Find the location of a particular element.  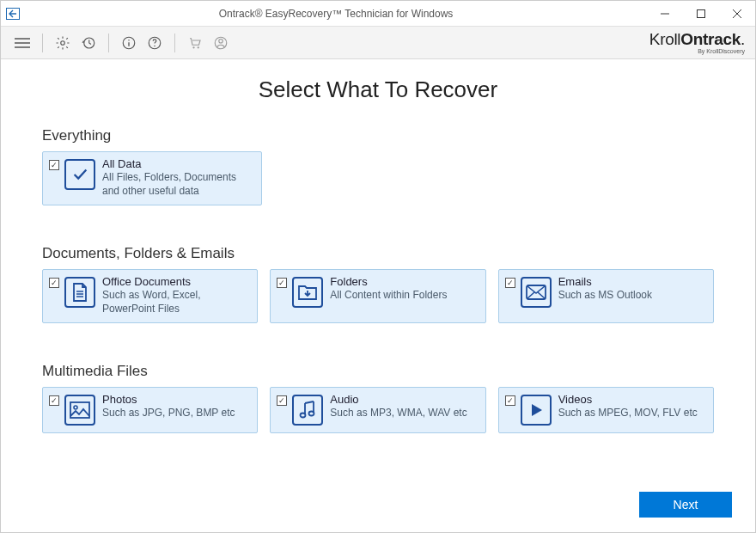

card-all-data: ✓ All Data All Files, Folders, Documents… is located at coordinates (152, 179).